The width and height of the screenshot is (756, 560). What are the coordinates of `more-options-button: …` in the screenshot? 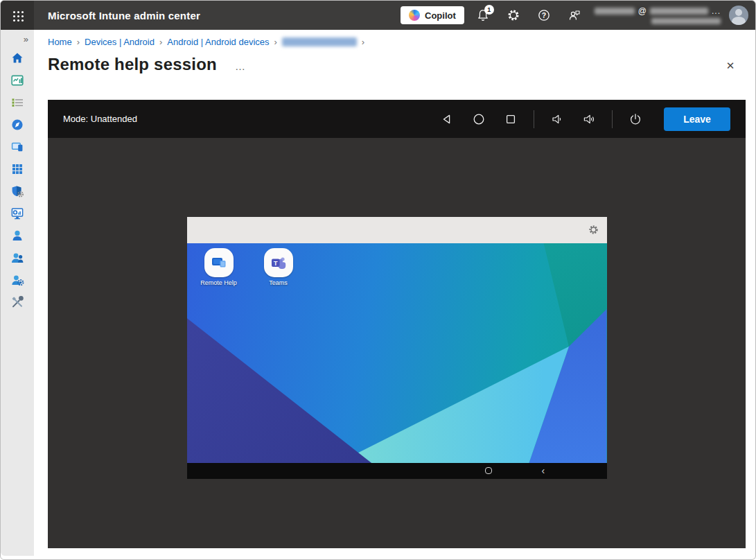 It's located at (240, 67).